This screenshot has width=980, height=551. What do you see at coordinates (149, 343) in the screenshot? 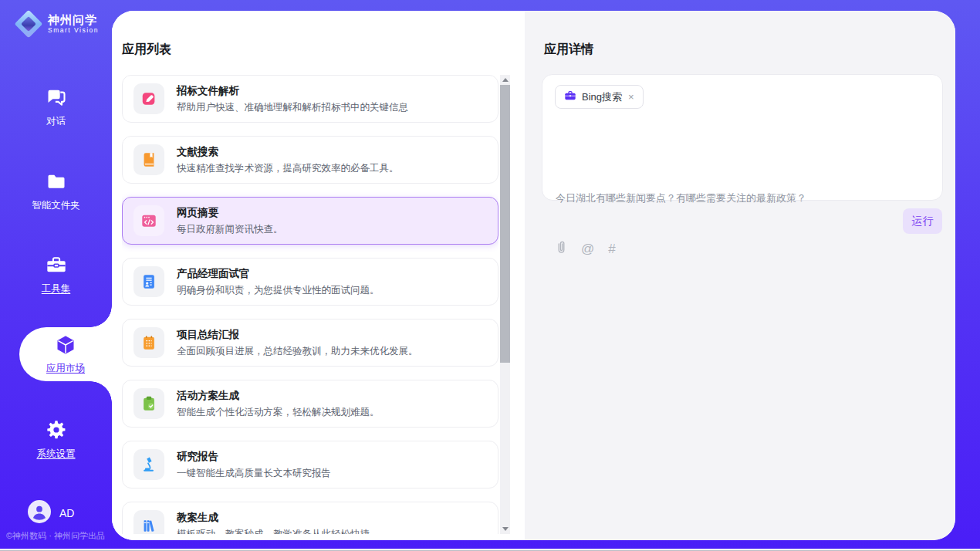
I see `notepad-icon` at bounding box center [149, 343].